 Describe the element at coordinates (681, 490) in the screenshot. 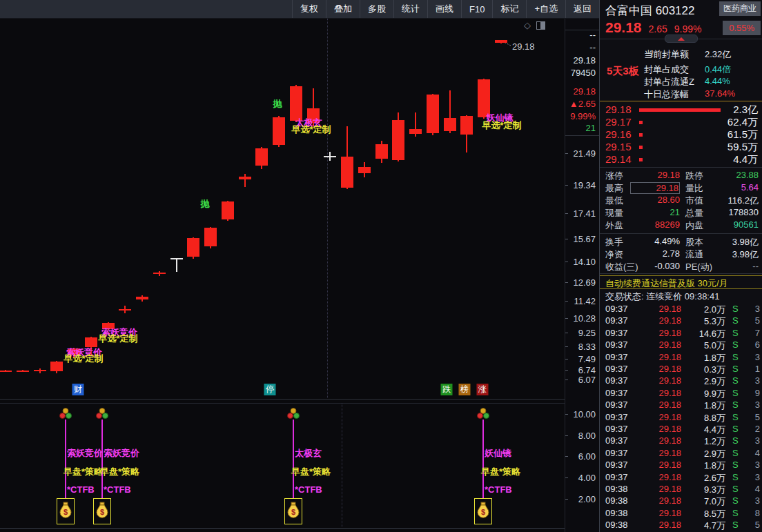

I see `trade-row: 09:3829.189.3万S4` at that location.